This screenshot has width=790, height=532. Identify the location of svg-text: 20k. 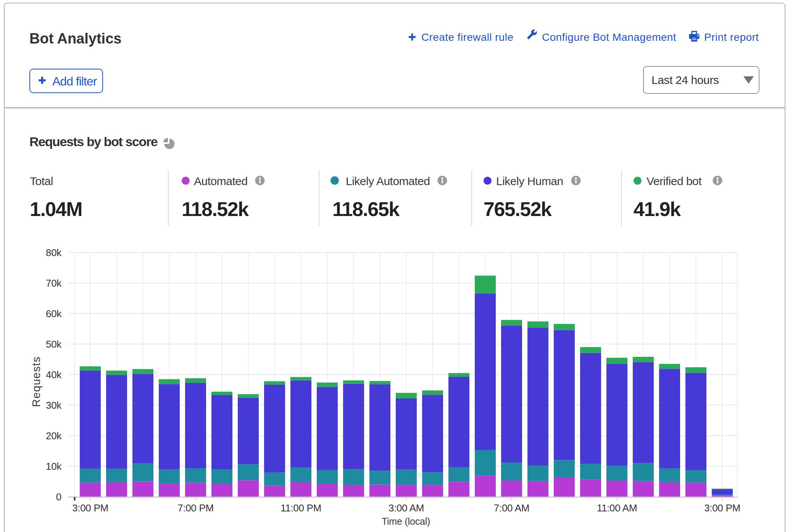
(54, 436).